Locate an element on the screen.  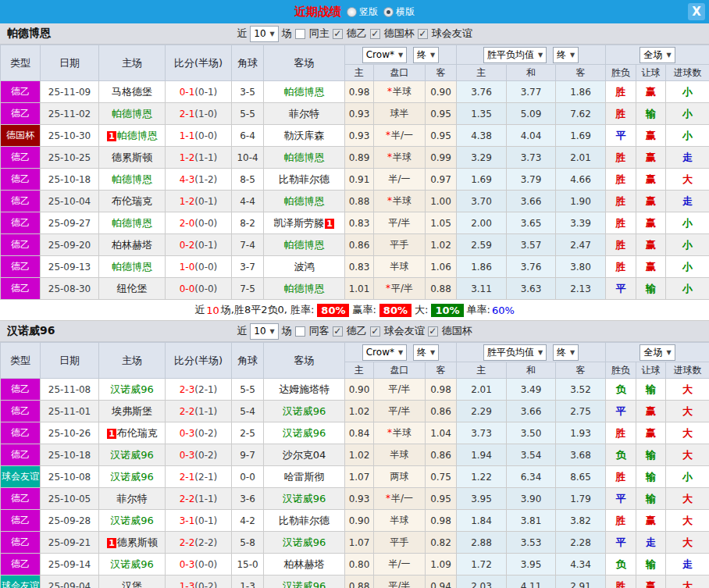
close-button: X is located at coordinates (697, 12).